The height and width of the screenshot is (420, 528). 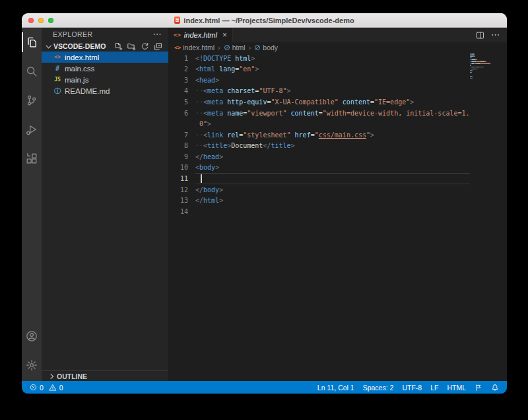 I want to click on cursor-position-status: Ln 11, Col 1, so click(x=336, y=388).